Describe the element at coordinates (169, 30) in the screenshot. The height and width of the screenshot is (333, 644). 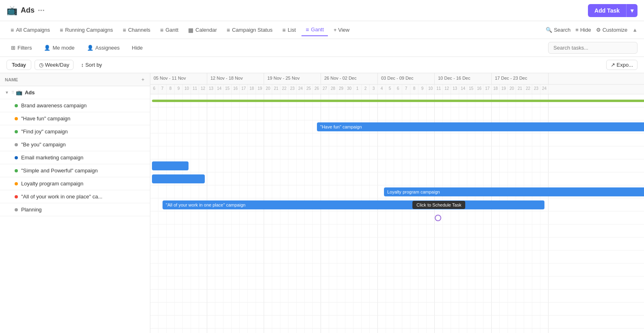
I see `tab-gantt: ≡ Gantt` at that location.